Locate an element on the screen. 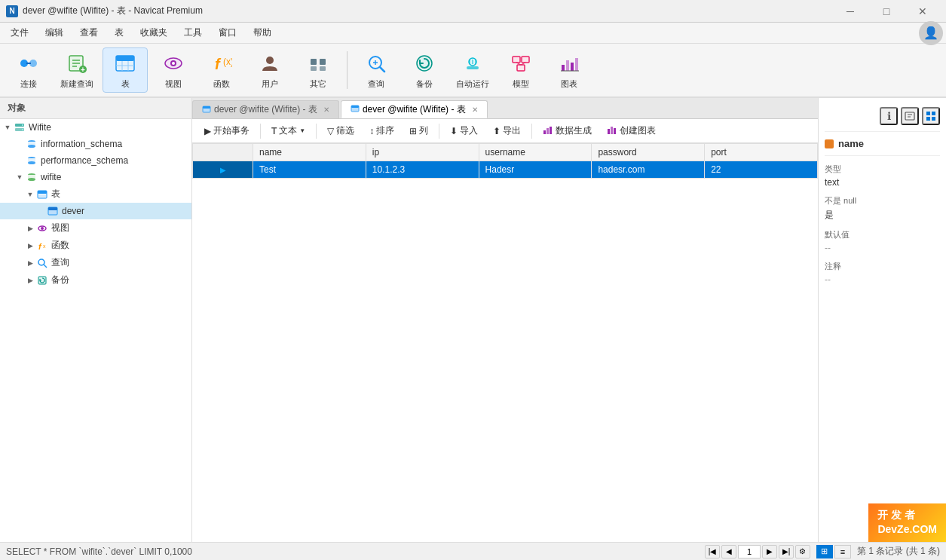 The image size is (946, 560). rp-comment-label: 注释 is located at coordinates (882, 267).